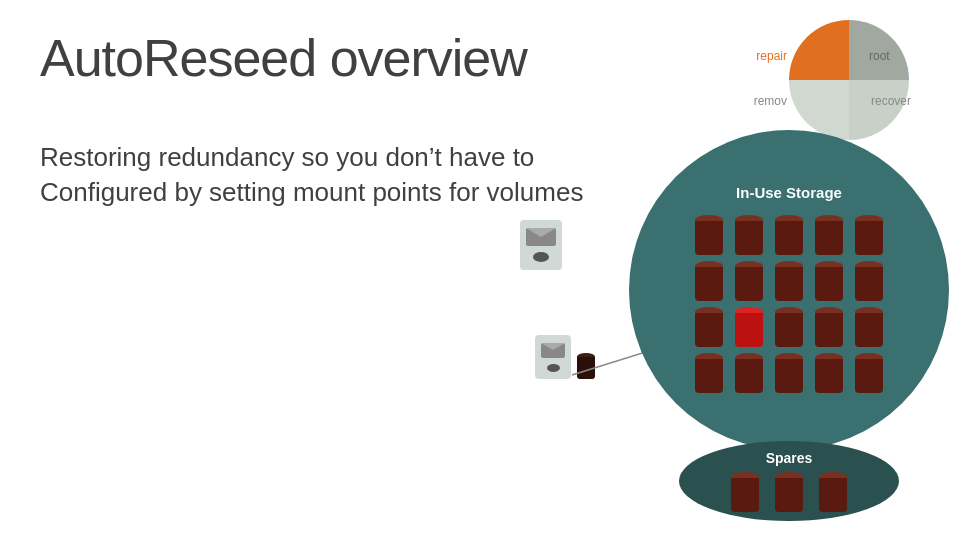  I want to click on page-title: AutoReseed overview, so click(284, 58).